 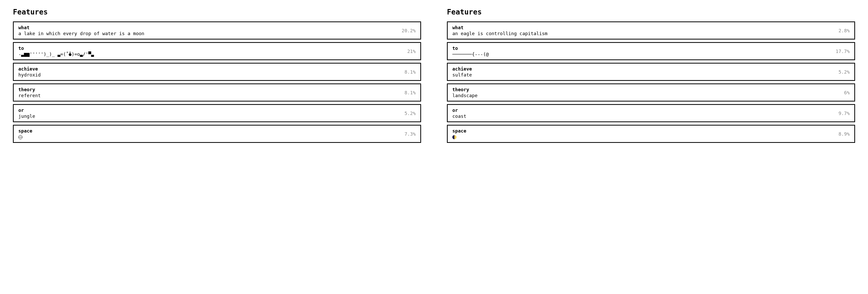 I want to click on feature-percent: 6%, so click(x=847, y=93).